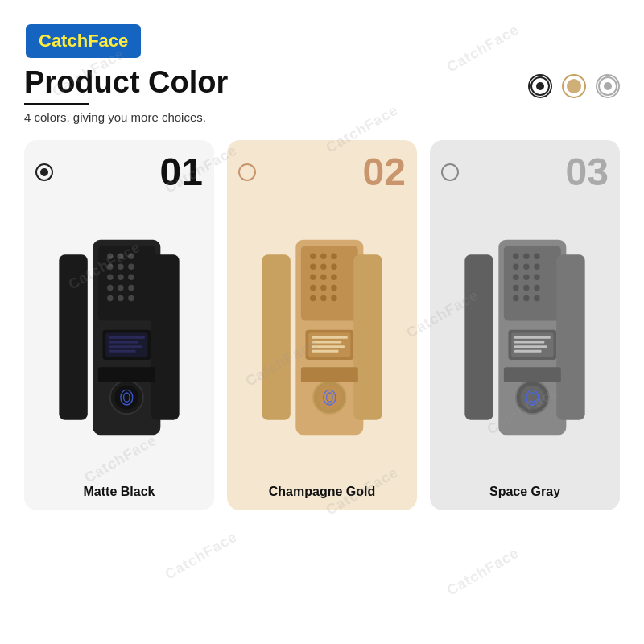 The height and width of the screenshot is (644, 644). Describe the element at coordinates (126, 83) in the screenshot. I see `section-title: Product Color` at that location.